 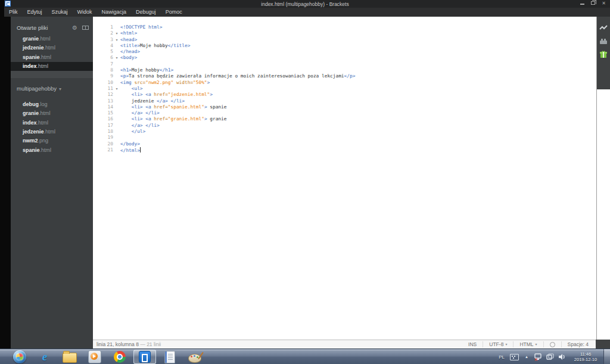 What do you see at coordinates (114, 12) in the screenshot?
I see `menu-nawigacja: Nawigacja` at bounding box center [114, 12].